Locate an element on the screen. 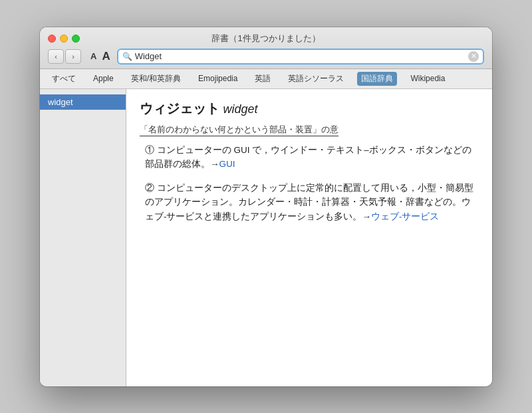  back-button: ‹ is located at coordinates (56, 57).